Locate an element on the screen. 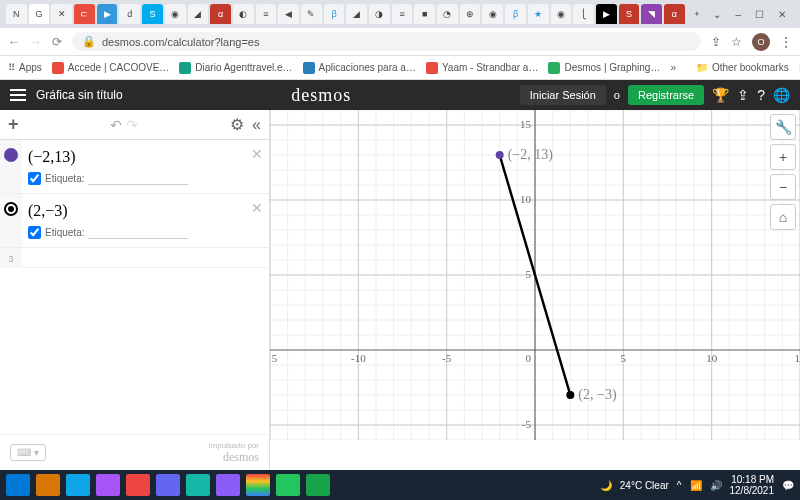 The image size is (800, 500). register-button: Registrarse is located at coordinates (666, 95).